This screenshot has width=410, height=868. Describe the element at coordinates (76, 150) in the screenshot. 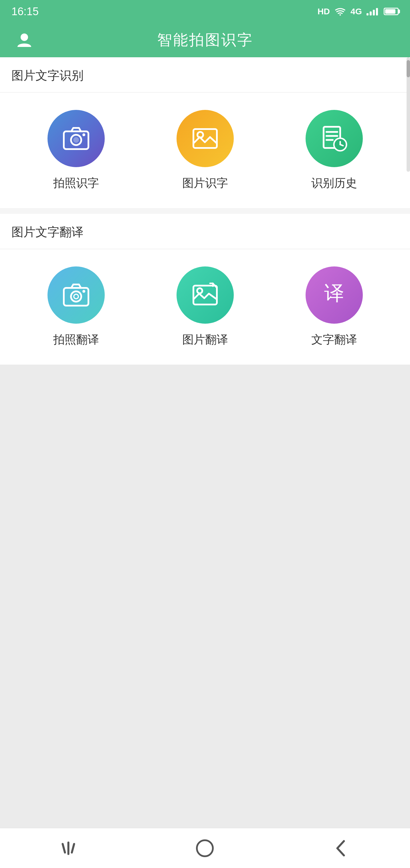

I see `photo-recognize-item: 拍照识字` at that location.